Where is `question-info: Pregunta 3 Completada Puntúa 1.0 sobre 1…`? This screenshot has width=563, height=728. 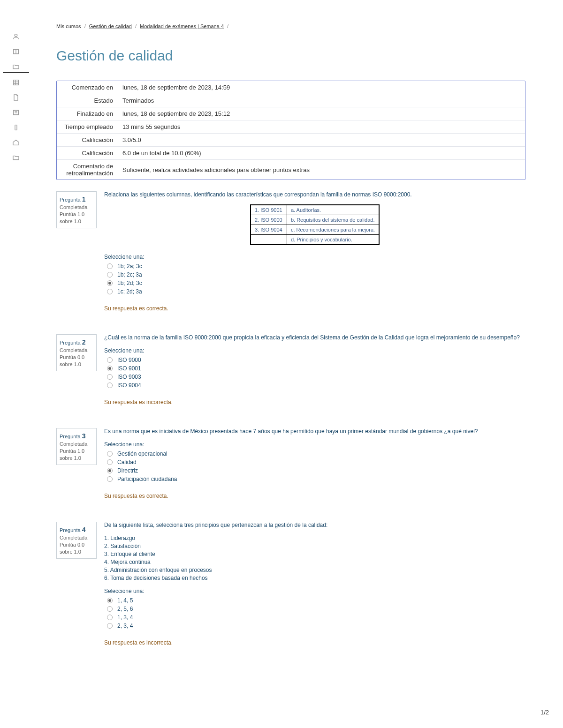 question-info: Pregunta 3 Completada Puntúa 1.0 sobre 1… is located at coordinates (76, 446).